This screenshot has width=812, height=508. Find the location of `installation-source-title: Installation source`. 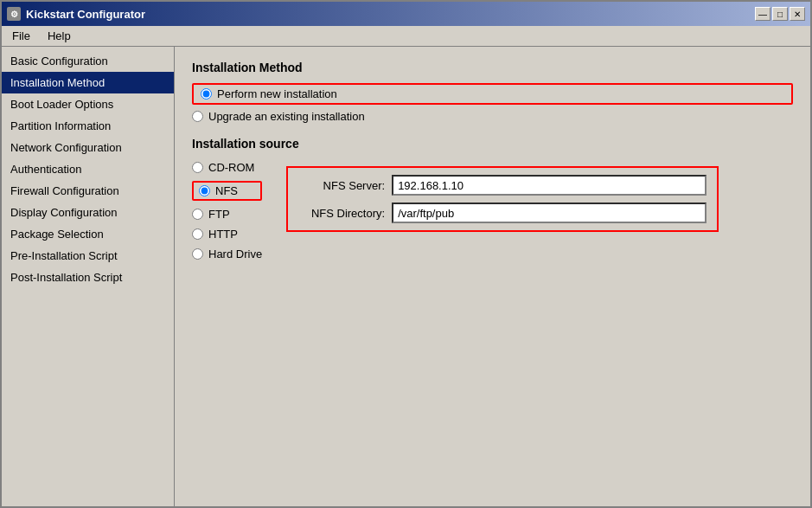

installation-source-title: Installation source is located at coordinates (493, 144).